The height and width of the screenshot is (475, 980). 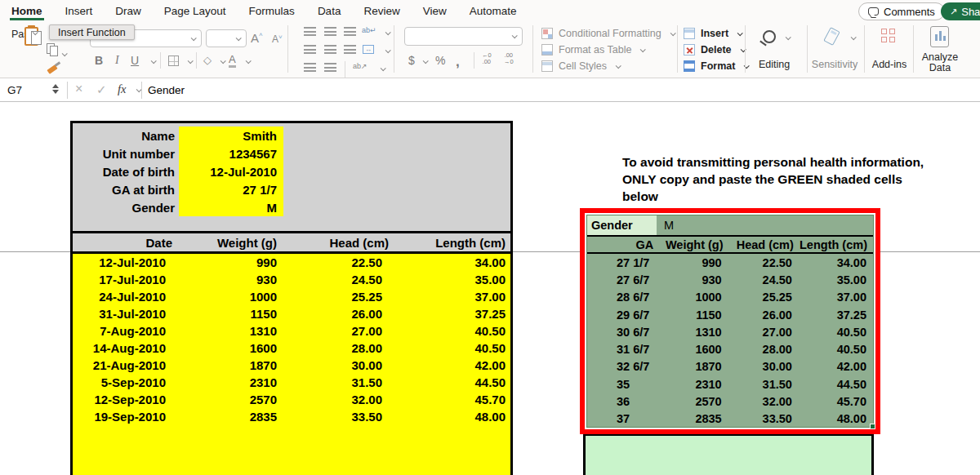 What do you see at coordinates (231, 153) in the screenshot?
I see `patient-info-value-cell: 1234567` at bounding box center [231, 153].